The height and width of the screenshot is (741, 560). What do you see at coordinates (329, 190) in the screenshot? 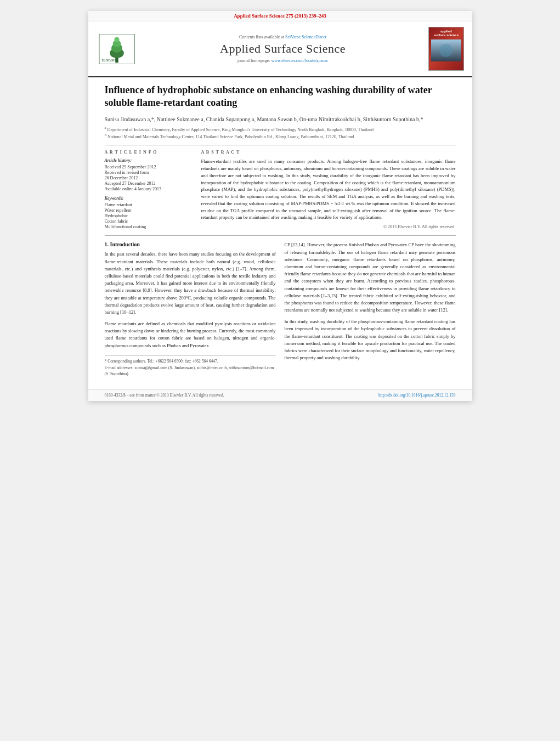
I see `abstract-panel: A B S T R A C T Flame-retardant textiles…` at bounding box center [329, 190].